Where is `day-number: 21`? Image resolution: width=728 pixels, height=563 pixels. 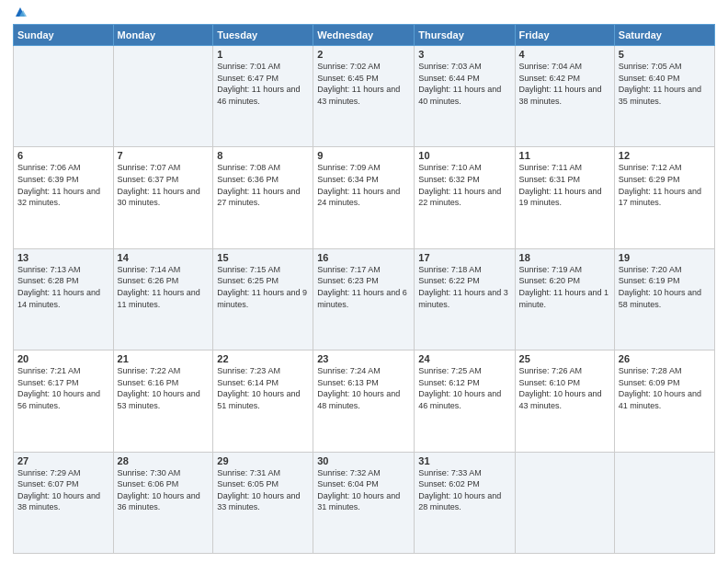
day-number: 21 is located at coordinates (164, 359).